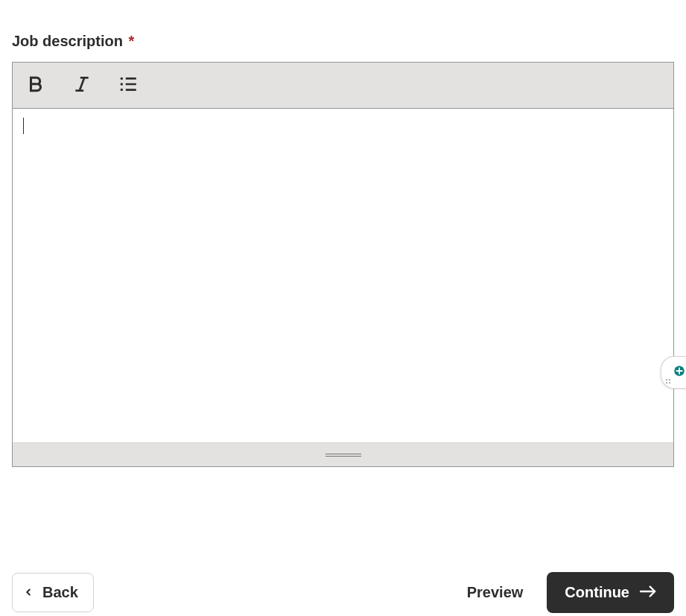  I want to click on preview-button: Preview, so click(495, 593).